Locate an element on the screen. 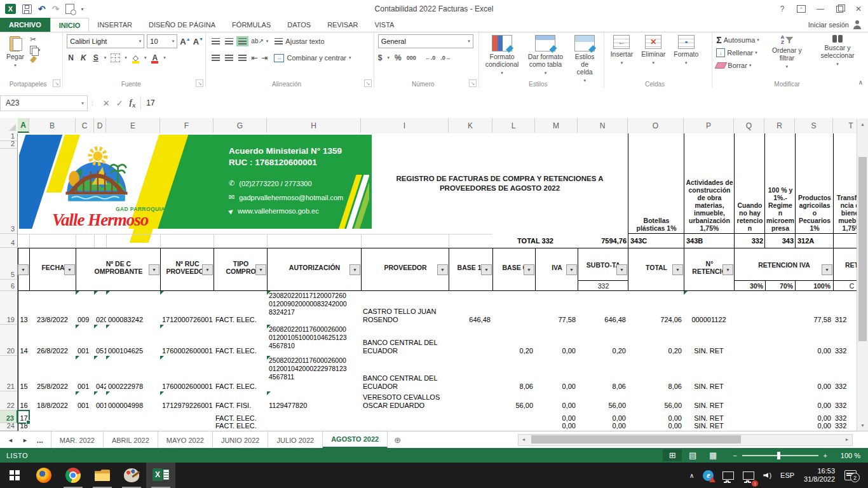  find-select-button: Buscar y seleccionar ▾ is located at coordinates (837, 51).